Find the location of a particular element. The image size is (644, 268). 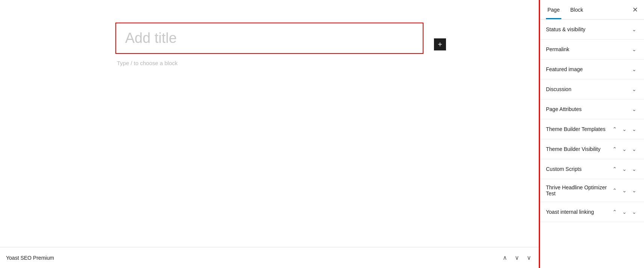

section-theme-builder-templates-header: Theme Builder Templates ⌃ ⌄ ⌄ is located at coordinates (592, 129).